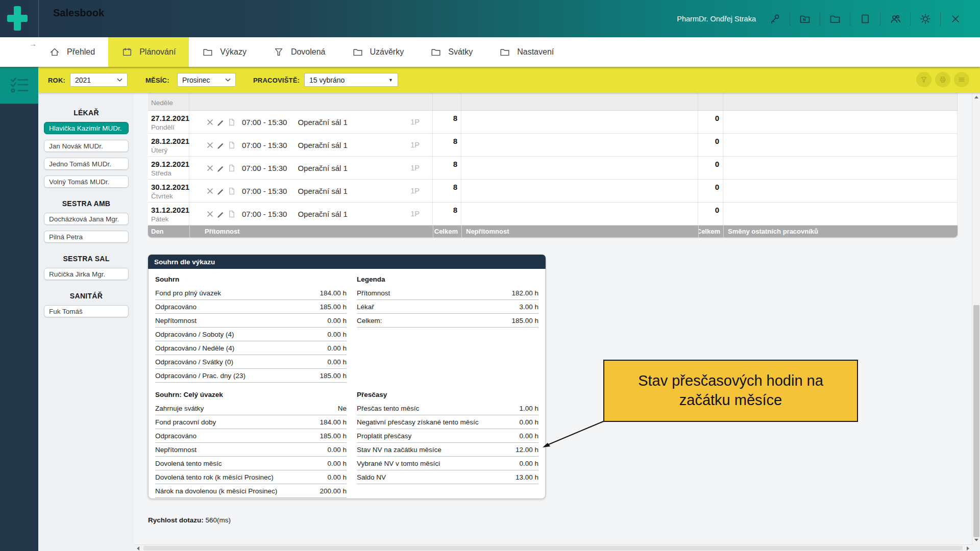 The height and width of the screenshot is (551, 980). Describe the element at coordinates (710, 168) in the screenshot. I see `absence-total: 0` at that location.